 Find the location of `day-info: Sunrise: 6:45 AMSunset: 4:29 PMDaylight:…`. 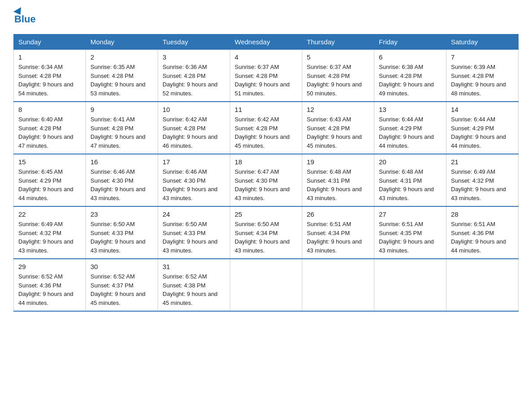

day-info: Sunrise: 6:45 AMSunset: 4:29 PMDaylight:… is located at coordinates (50, 185).